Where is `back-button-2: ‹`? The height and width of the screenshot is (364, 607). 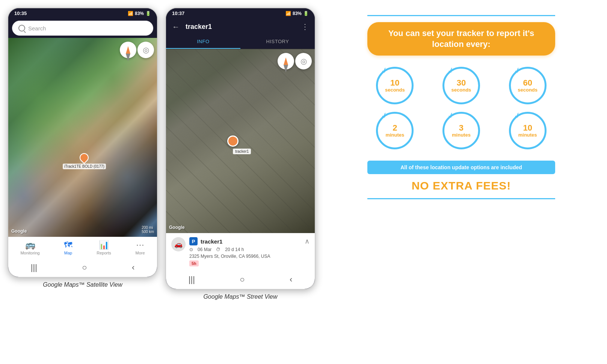 back-button-2: ‹ is located at coordinates (291, 280).